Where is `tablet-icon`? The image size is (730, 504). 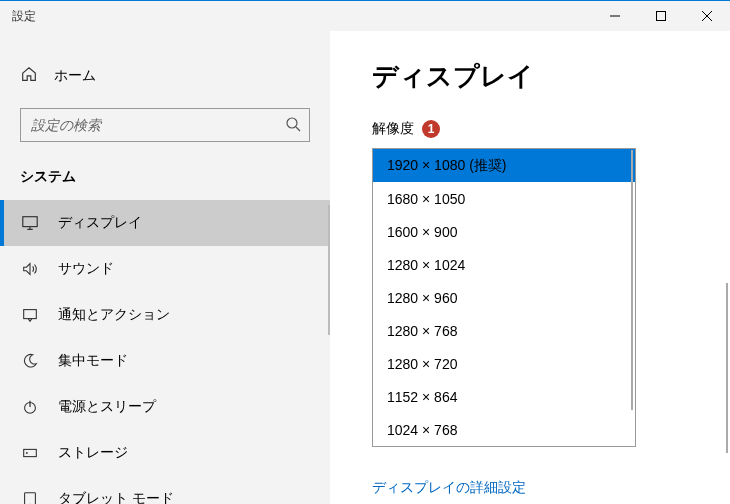 tablet-icon is located at coordinates (30, 497).